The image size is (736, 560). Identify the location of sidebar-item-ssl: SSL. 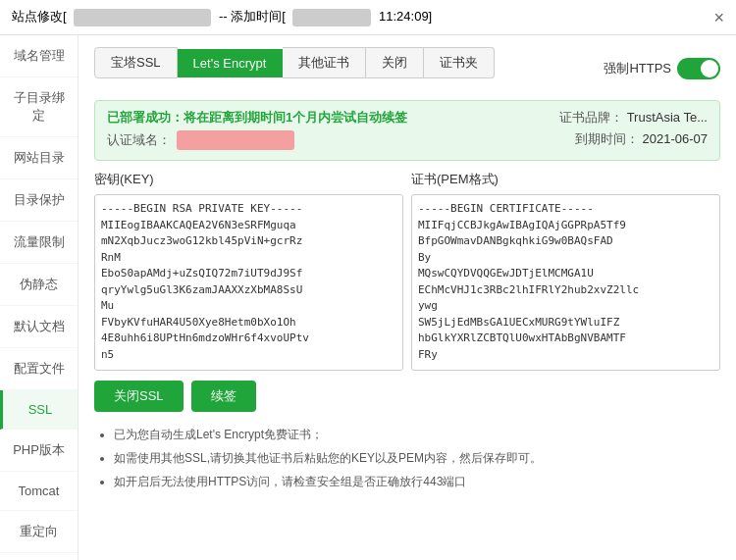
(39, 410).